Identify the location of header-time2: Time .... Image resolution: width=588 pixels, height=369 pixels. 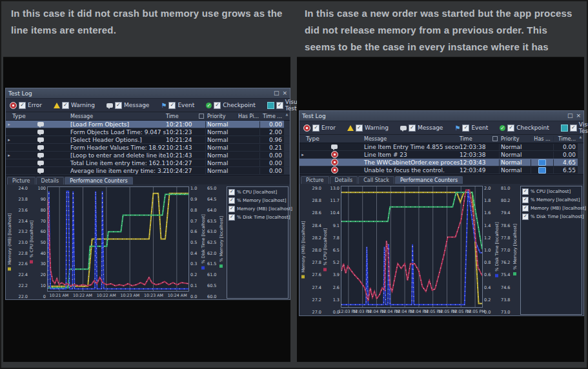
(272, 116).